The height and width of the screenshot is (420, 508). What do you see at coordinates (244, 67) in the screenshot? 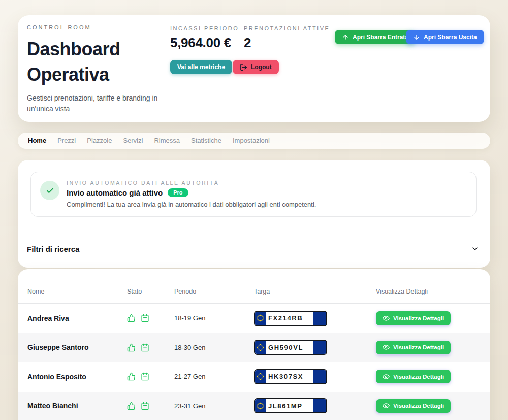
I see `logout-icon` at bounding box center [244, 67].